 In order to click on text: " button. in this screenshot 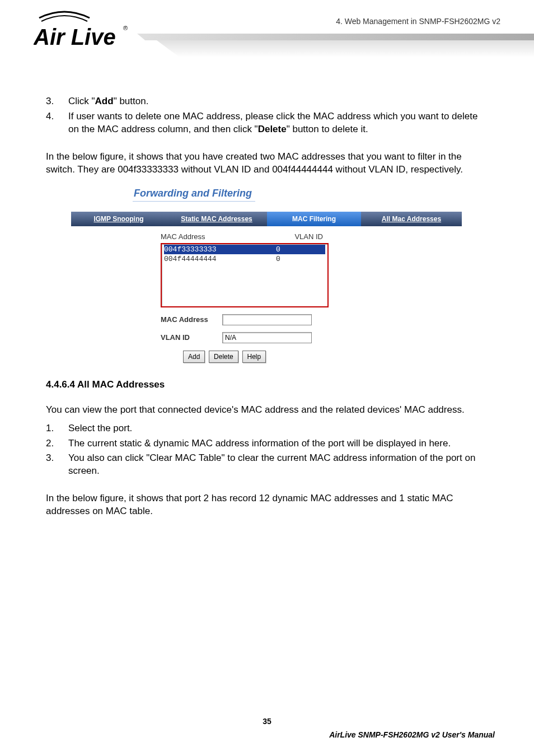, I will do `click(131, 101)`.